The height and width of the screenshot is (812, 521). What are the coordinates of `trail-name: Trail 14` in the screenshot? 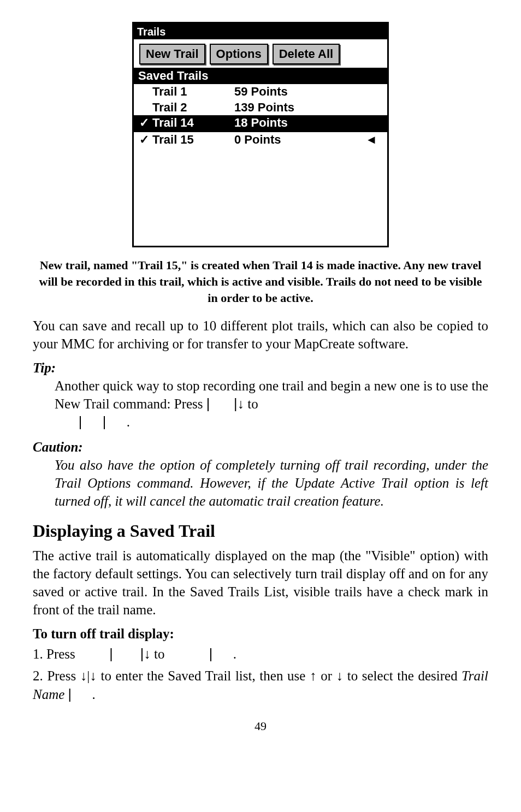 It's located at (193, 123).